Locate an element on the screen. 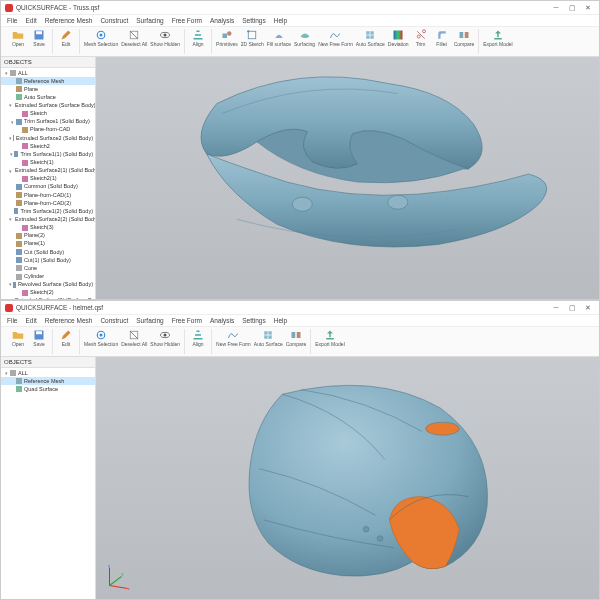  fill-button: Fill surface is located at coordinates (279, 38).